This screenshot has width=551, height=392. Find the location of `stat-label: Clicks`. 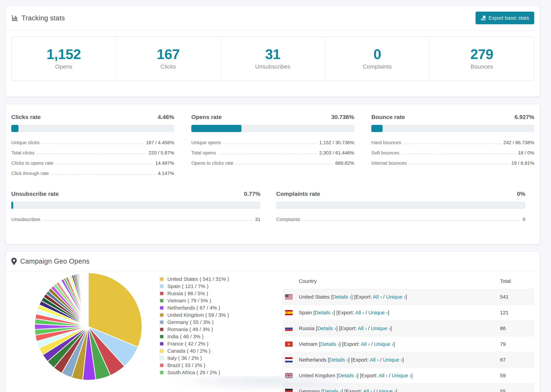

stat-label: Clicks is located at coordinates (168, 67).